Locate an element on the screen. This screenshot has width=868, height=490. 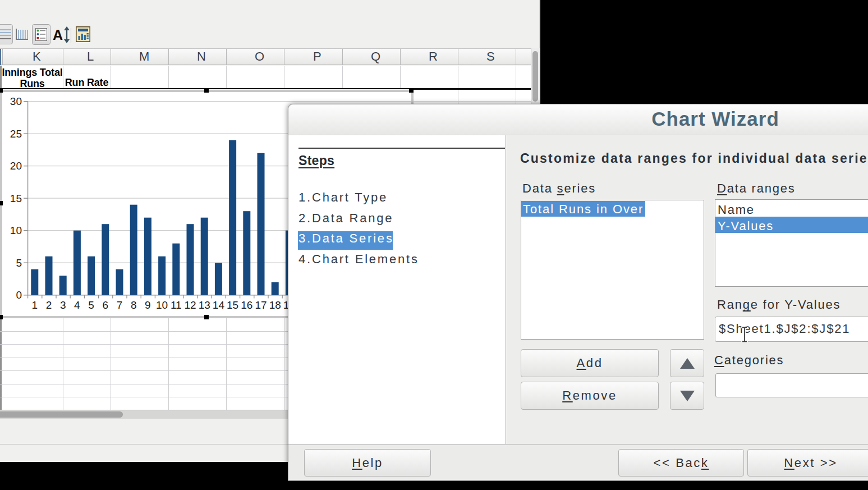
svg-text: 12 is located at coordinates (190, 305).